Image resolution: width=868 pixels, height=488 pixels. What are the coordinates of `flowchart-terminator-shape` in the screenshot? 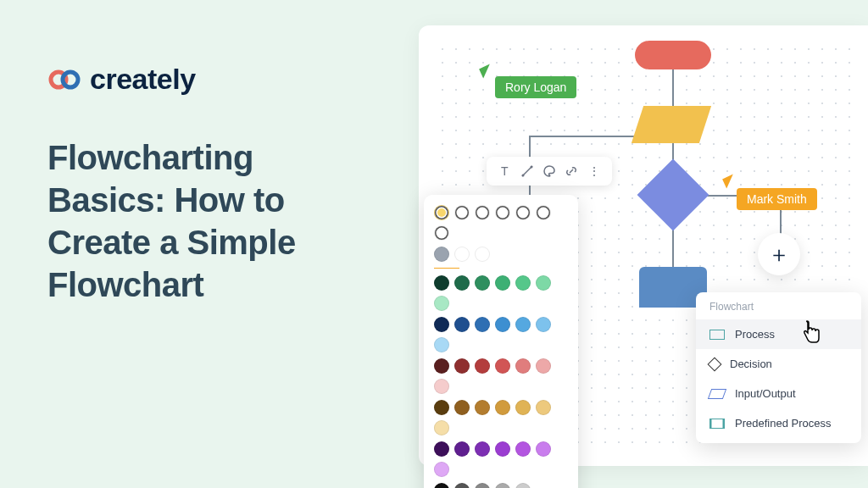 It's located at (673, 55).